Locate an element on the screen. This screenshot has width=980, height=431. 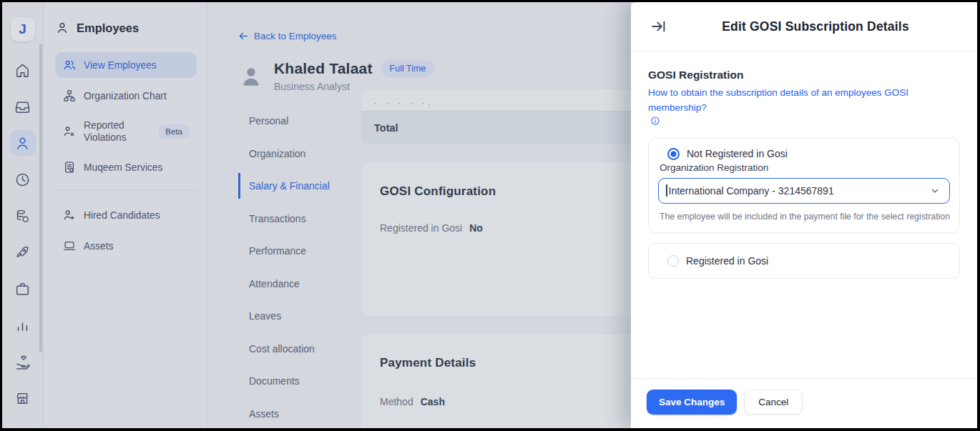
radio-not-registered: Not Registered in Gosi is located at coordinates (804, 154).